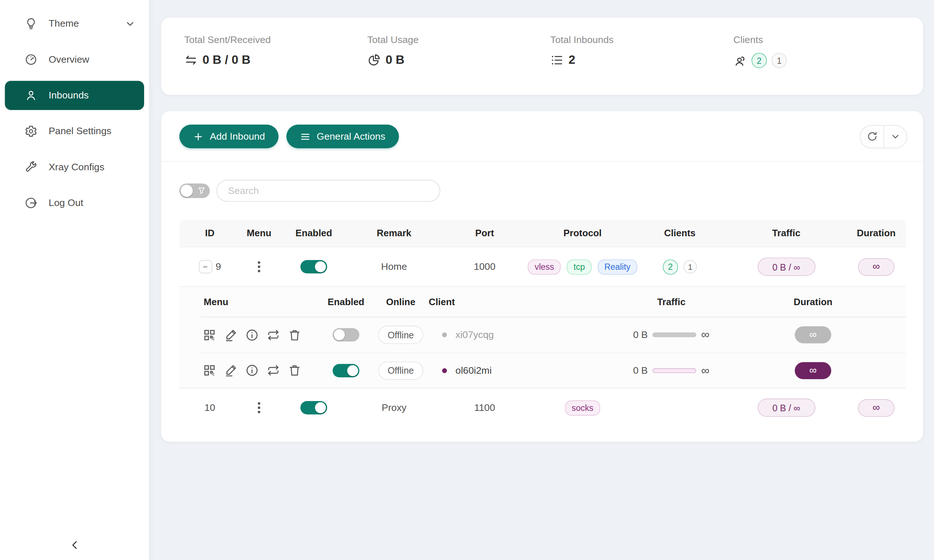 The height and width of the screenshot is (560, 934). What do you see at coordinates (690, 267) in the screenshot?
I see `clients-other-badge: 1` at bounding box center [690, 267].